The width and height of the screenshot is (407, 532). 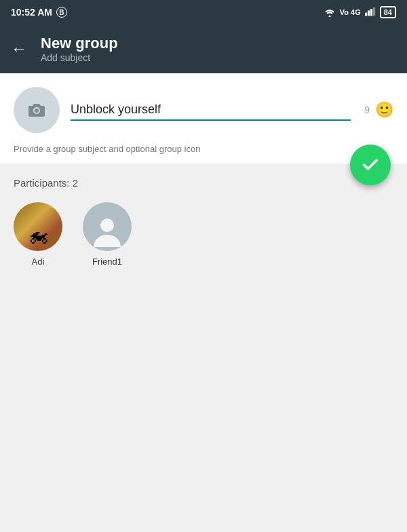 I want to click on participant-name: Friend1, so click(x=107, y=262).